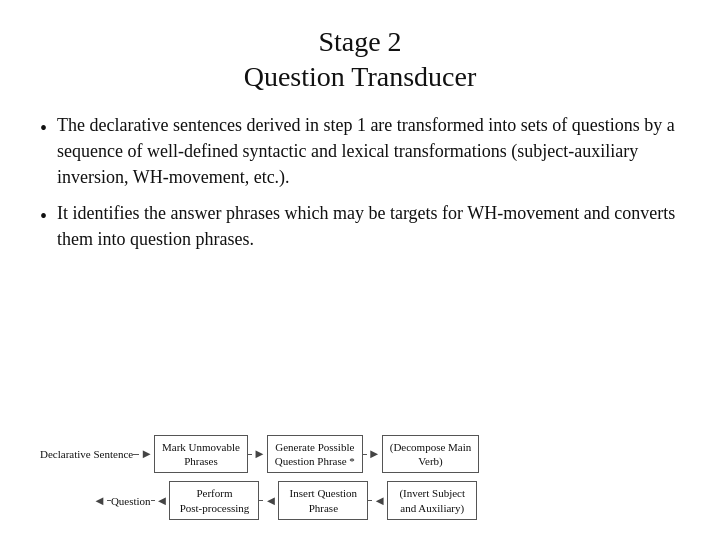 The image size is (720, 540). I want to click on invert-subject-box: (Invert Subjectand Auxiliary), so click(432, 500).